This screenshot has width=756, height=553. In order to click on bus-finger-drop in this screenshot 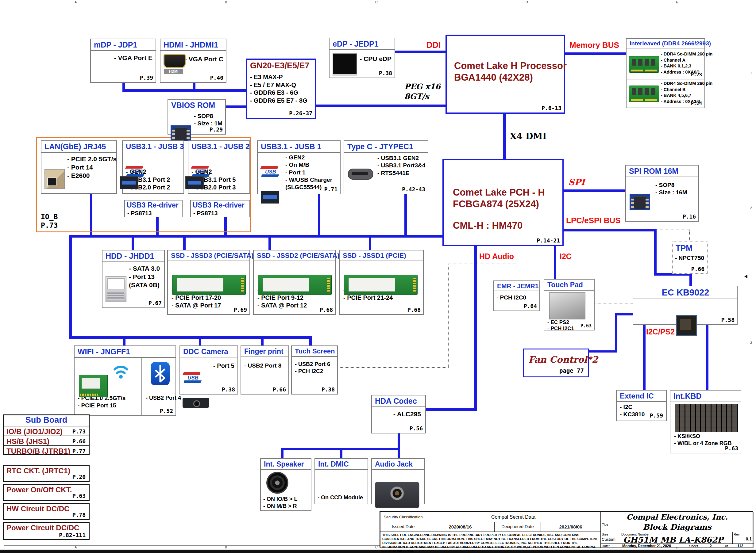, I will do `click(263, 341)`.